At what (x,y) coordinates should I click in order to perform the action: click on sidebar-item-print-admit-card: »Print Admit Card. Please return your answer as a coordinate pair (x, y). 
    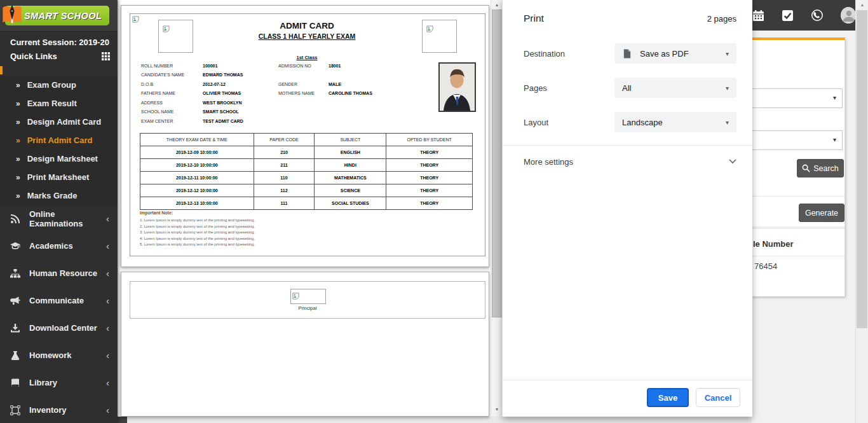
    Looking at the image, I should click on (58, 140).